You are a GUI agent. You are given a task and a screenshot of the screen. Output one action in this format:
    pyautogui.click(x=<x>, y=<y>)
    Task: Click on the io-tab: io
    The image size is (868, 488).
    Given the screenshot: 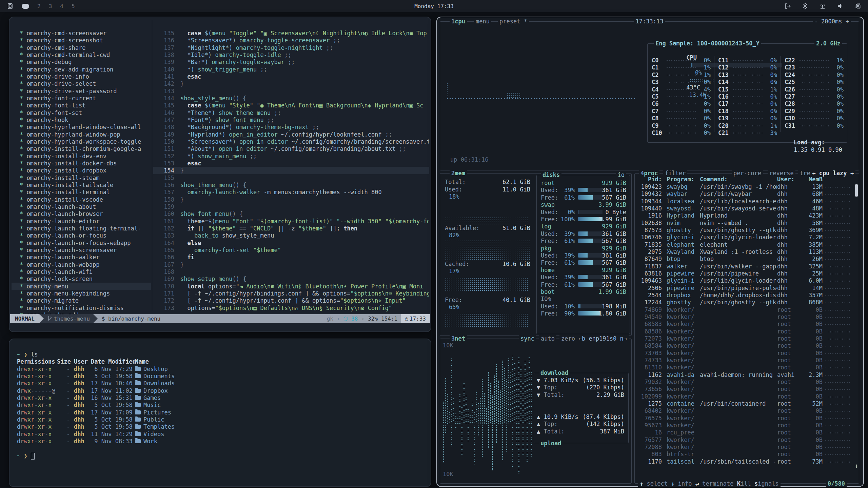 What is the action you would take?
    pyautogui.click(x=621, y=175)
    